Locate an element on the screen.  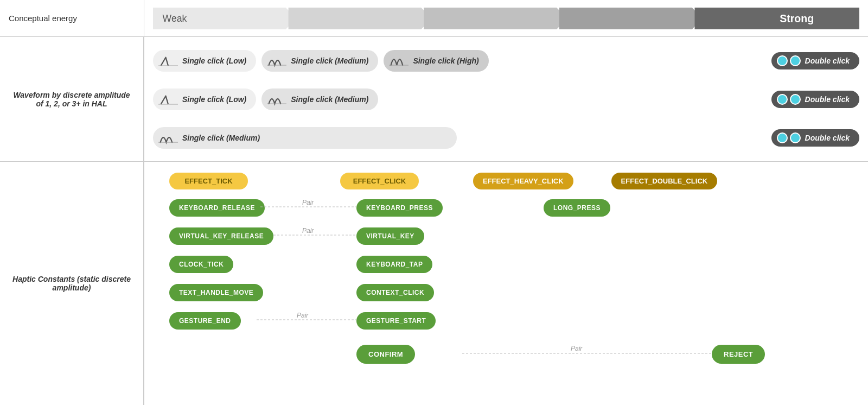
conceptual-energy-label: Conceptual energy is located at coordinates (72, 18).